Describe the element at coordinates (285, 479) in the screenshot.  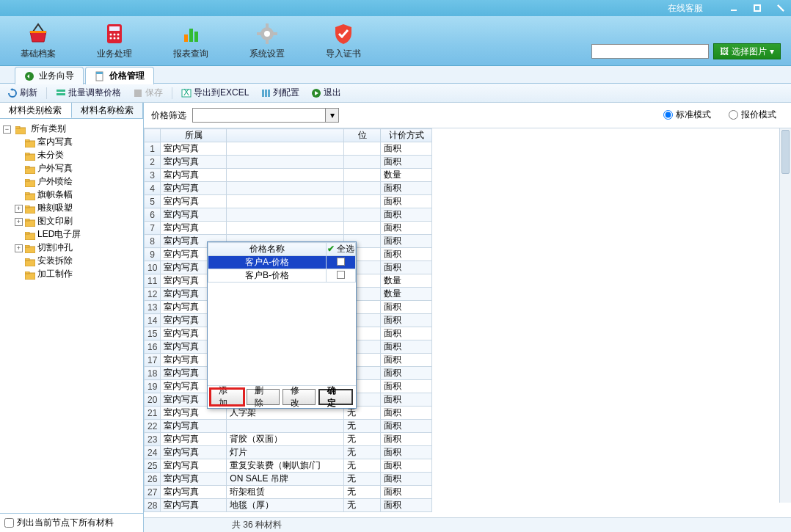
I see `cell-product: ON SALE 吊牌` at that location.